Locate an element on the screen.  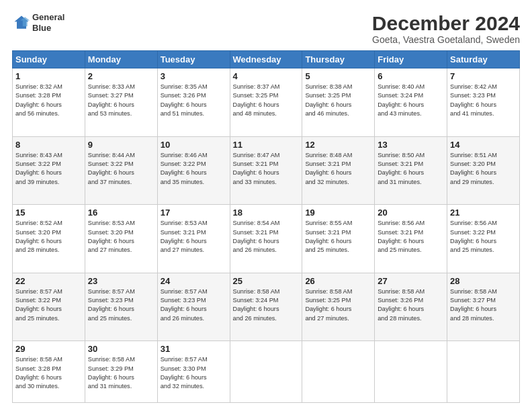
calendar-cell: 17Sunrise: 8:53 AMSunset: 3:21 PMDayligh… is located at coordinates (193, 239).